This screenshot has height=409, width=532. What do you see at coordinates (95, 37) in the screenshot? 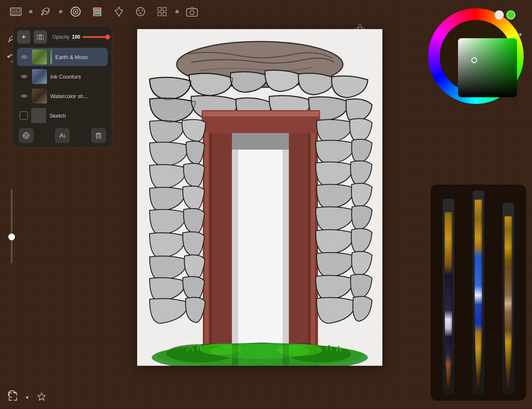
I see `opacity-bar` at bounding box center [95, 37].